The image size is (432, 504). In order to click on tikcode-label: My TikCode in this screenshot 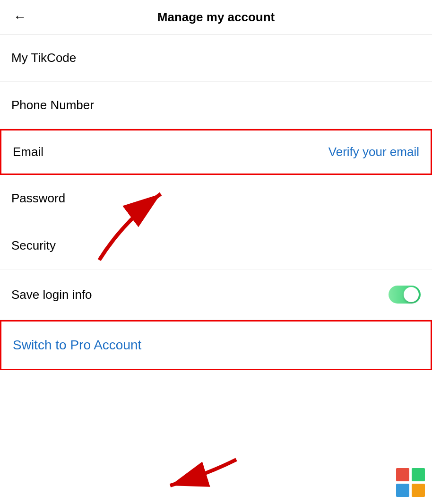, I will do `click(43, 58)`.